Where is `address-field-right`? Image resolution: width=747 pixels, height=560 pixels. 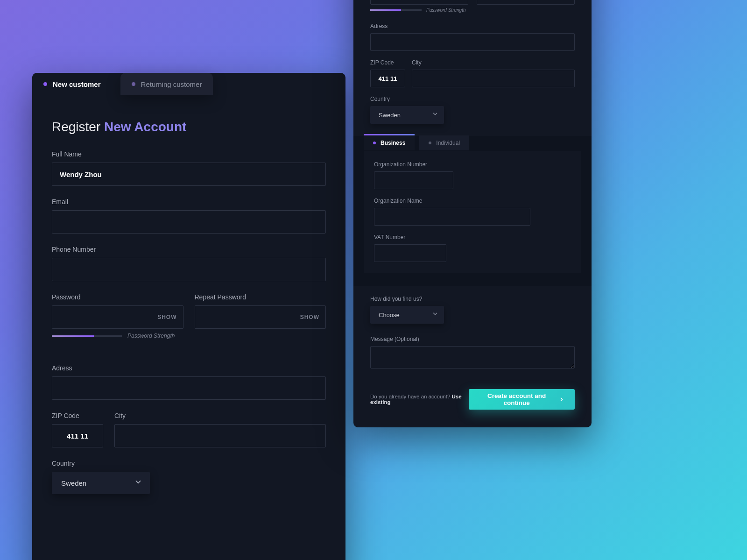 address-field-right is located at coordinates (472, 42).